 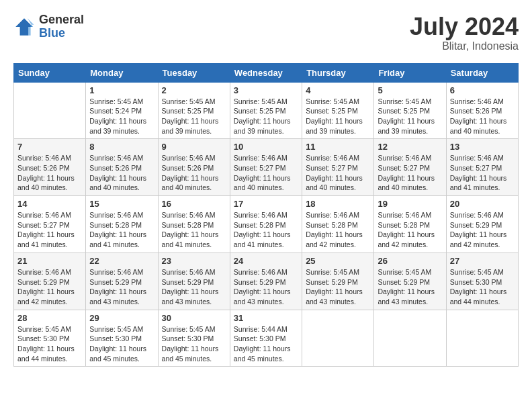 What do you see at coordinates (482, 73) in the screenshot?
I see `column-header-saturday: Saturday` at bounding box center [482, 73].